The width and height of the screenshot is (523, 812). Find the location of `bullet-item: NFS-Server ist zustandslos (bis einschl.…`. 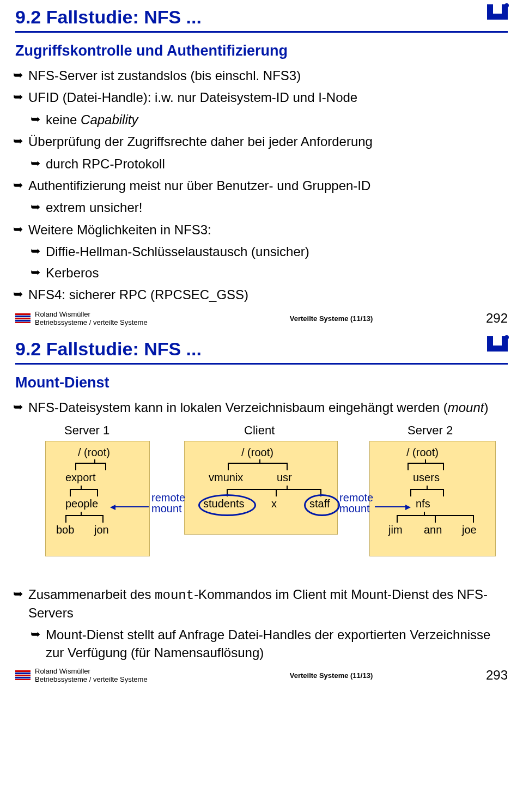

bullet-item: NFS-Server ist zustandslos (bis einschl.… is located at coordinates (268, 76).